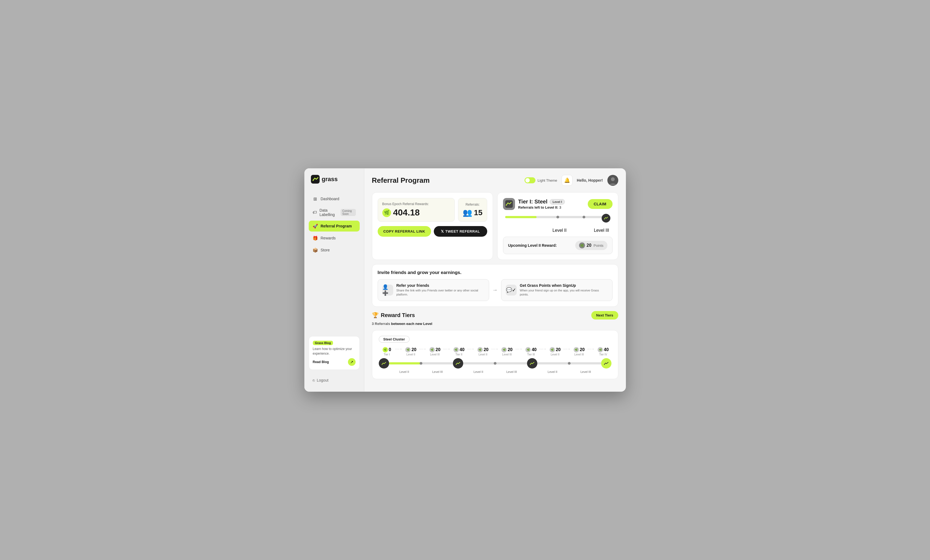  What do you see at coordinates (495, 372) in the screenshot?
I see `tiers-progress-labels: Level II Level III Level II Level III` at bounding box center [495, 372].